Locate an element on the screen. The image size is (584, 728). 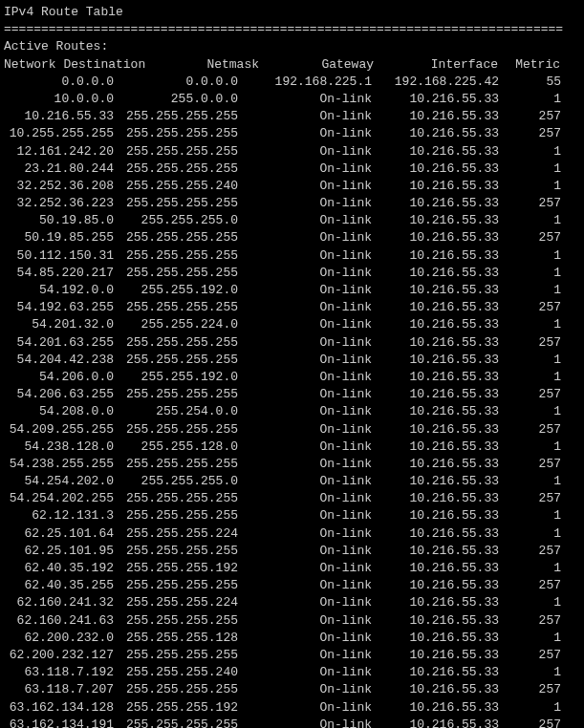
table-row: 50.19.85.0255.255.255.0On-link10.216.55.… is located at coordinates (292, 221).